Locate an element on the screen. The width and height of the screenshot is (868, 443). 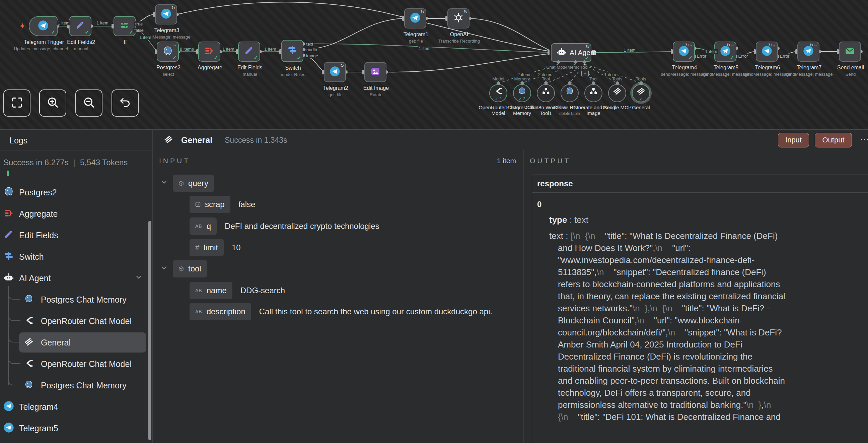
node-edit-fields2: ✓Edit Fields2manual is located at coordinates (80, 26).